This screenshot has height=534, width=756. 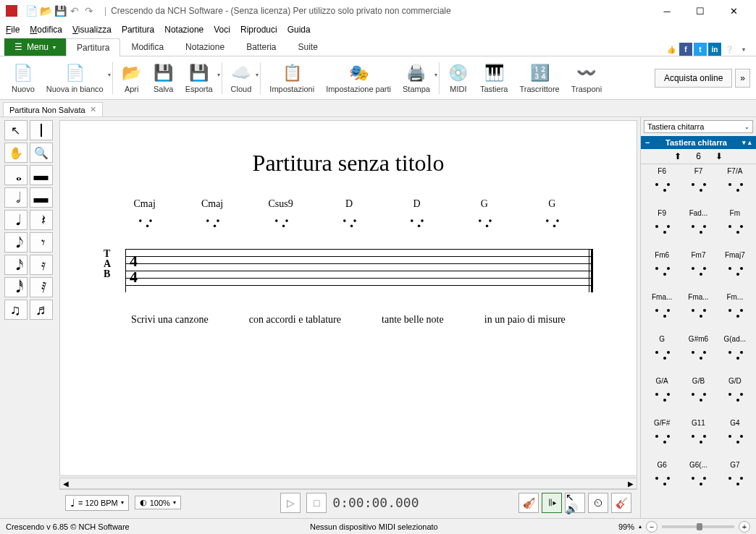 I want to click on tab-notazione: Notazione, so click(x=205, y=46).